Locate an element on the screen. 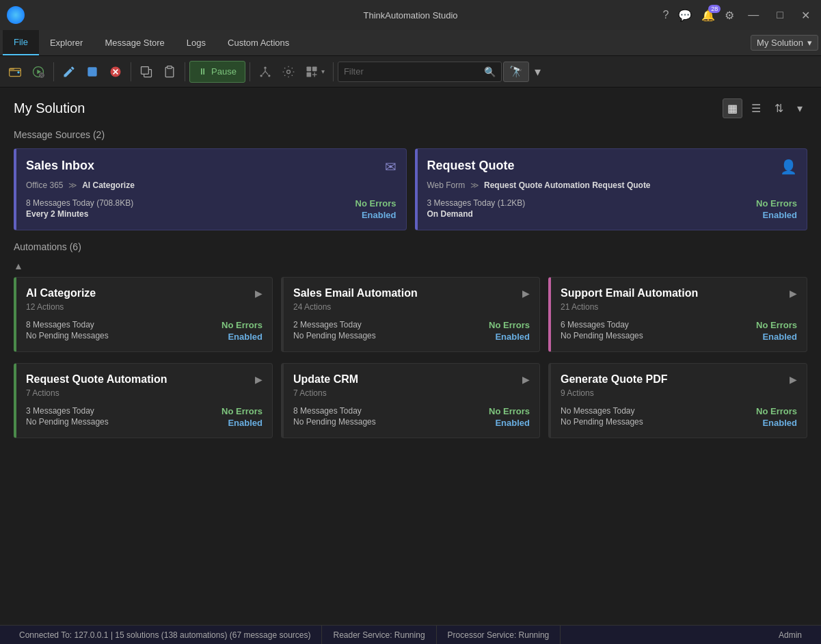 This screenshot has height=644, width=821. auto-card-support-email: Support Email Automation ▶ 21 Actions 6 … is located at coordinates (678, 314).